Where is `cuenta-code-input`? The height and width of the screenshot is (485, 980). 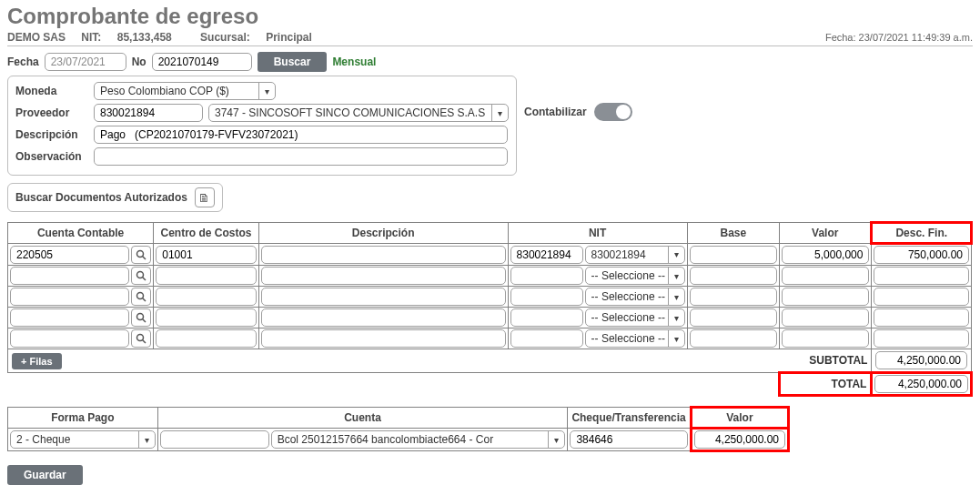
cuenta-code-input is located at coordinates (215, 440).